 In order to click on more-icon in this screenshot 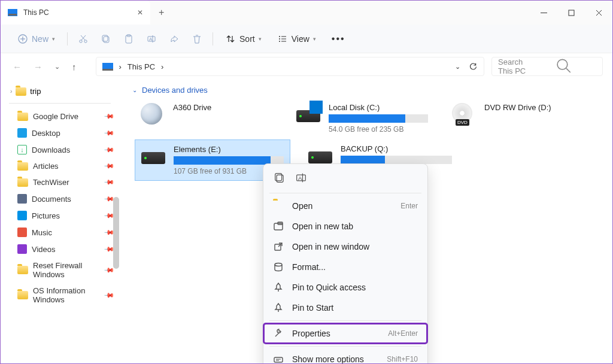, I will do `click(278, 359)`.